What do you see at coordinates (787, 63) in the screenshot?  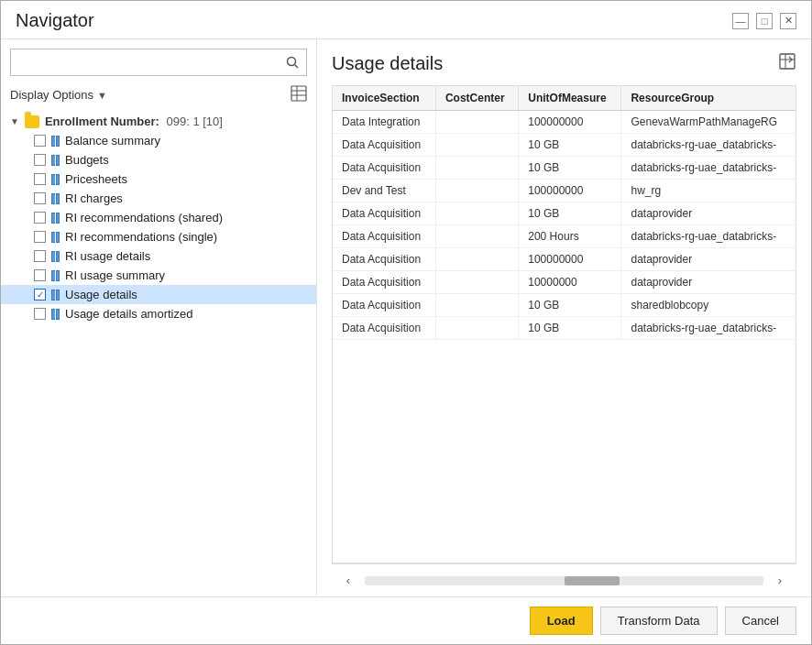 I see `export-button` at bounding box center [787, 63].